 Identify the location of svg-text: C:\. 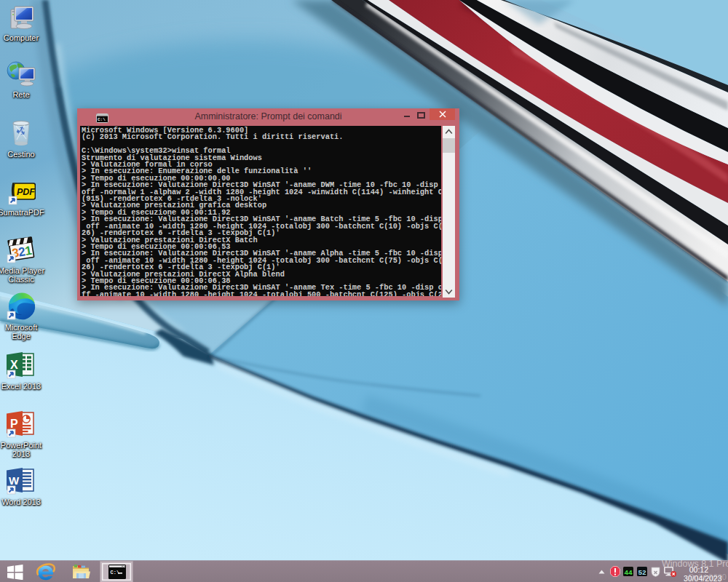
(115, 573).